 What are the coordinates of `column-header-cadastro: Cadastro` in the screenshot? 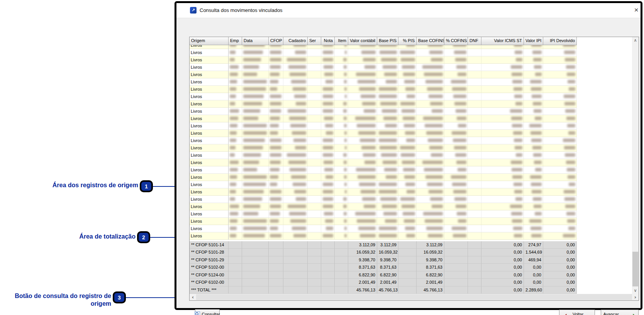 It's located at (296, 41).